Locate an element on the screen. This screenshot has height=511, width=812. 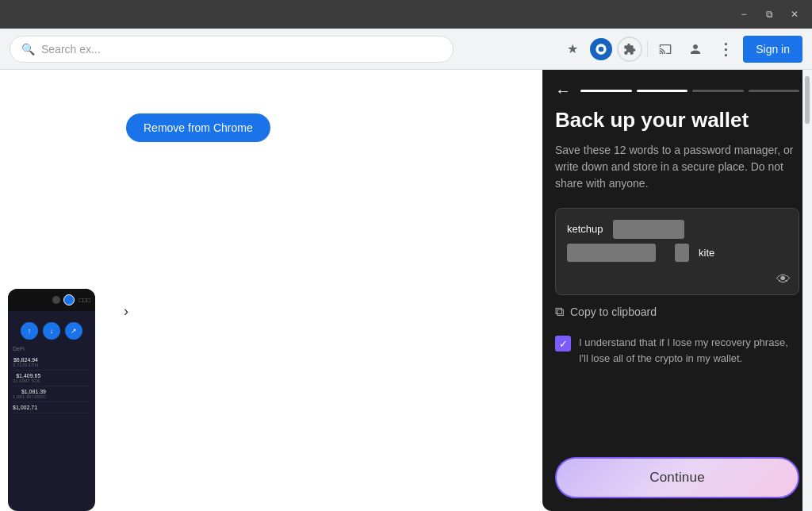
wallet-dot is located at coordinates (69, 300).